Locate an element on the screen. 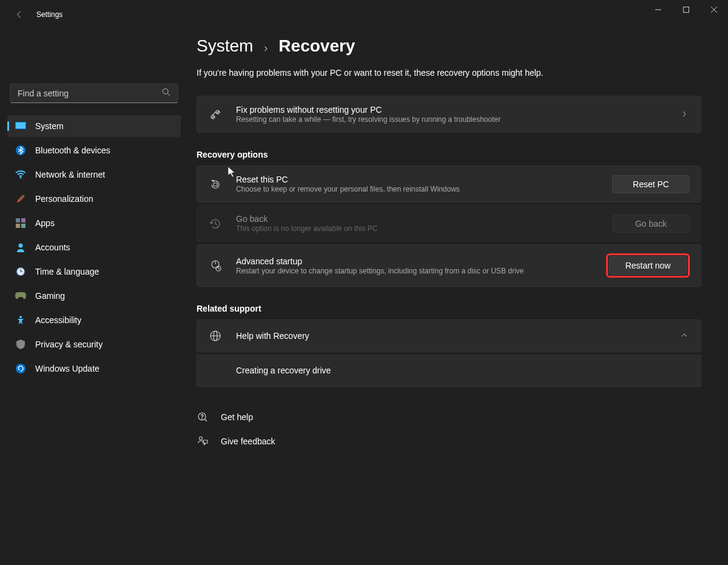 This screenshot has width=728, height=565. display-icon is located at coordinates (21, 126).